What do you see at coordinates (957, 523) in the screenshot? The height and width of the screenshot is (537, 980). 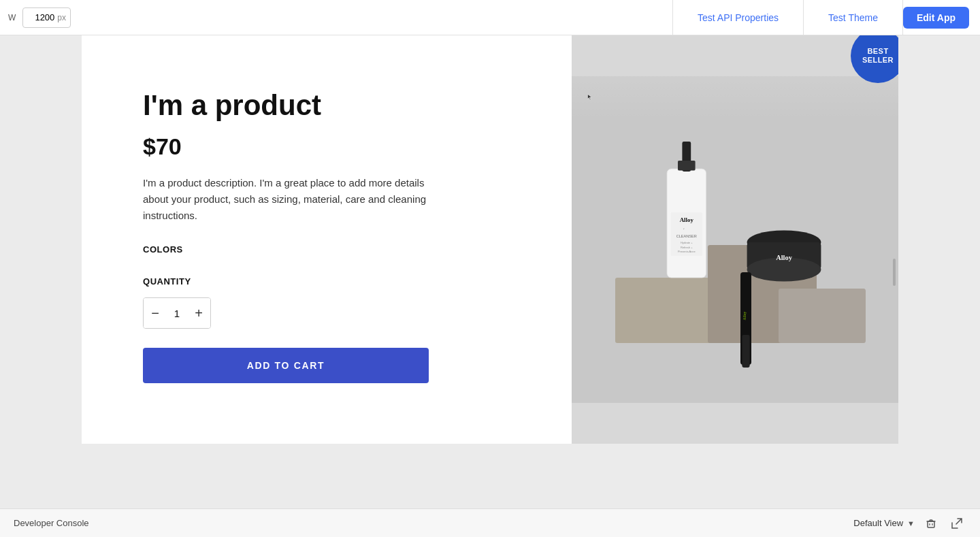 I see `expand-icon-button` at bounding box center [957, 523].